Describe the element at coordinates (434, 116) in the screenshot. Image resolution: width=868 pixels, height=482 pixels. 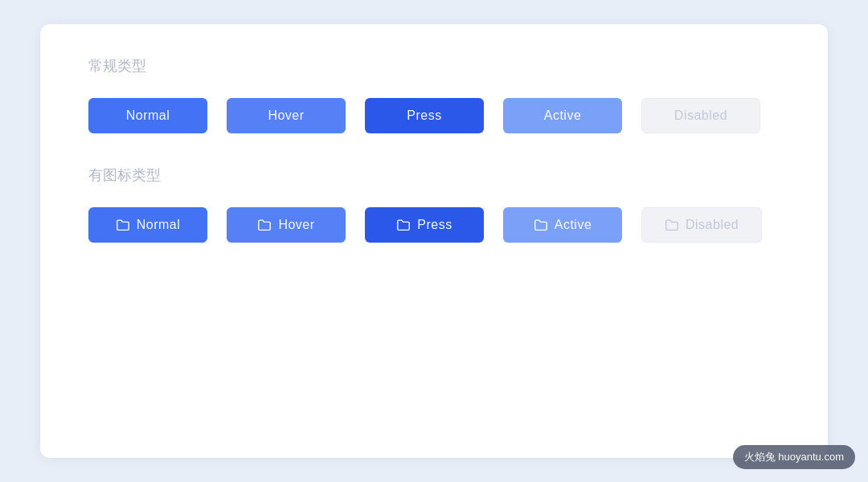
I see `button-row-normal: Normal Hover Press Active Disabled` at that location.